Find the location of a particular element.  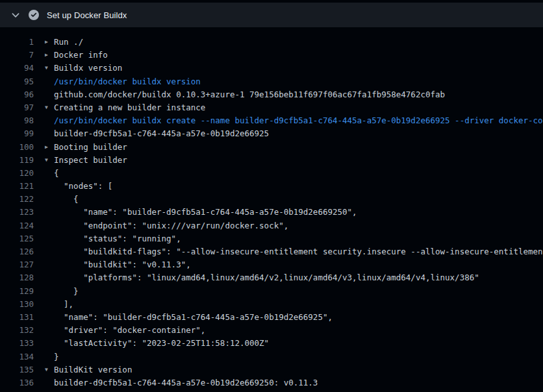

line-number: 97 is located at coordinates (17, 108).